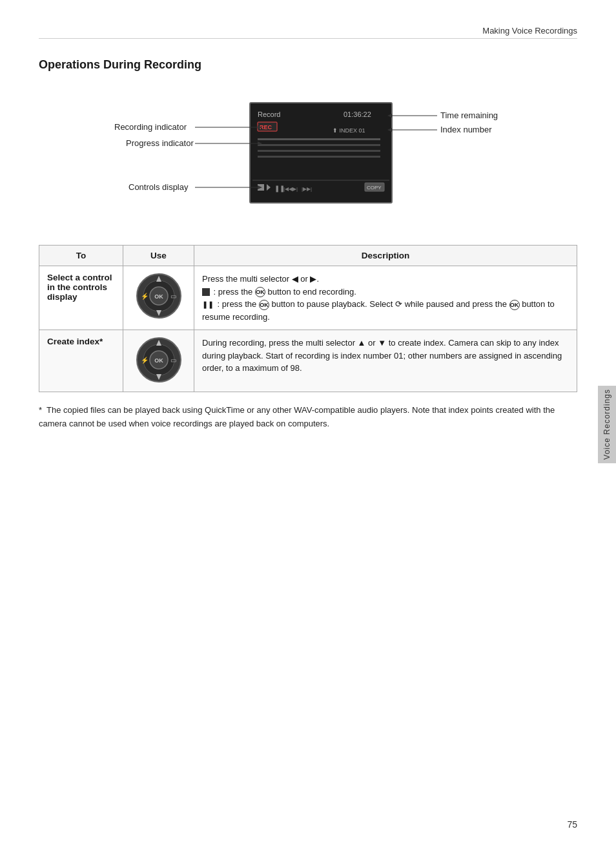 The image size is (616, 849). What do you see at coordinates (386, 299) in the screenshot?
I see `row1-desc: Press the multi selector ◀ or ▶. : press…` at bounding box center [386, 299].